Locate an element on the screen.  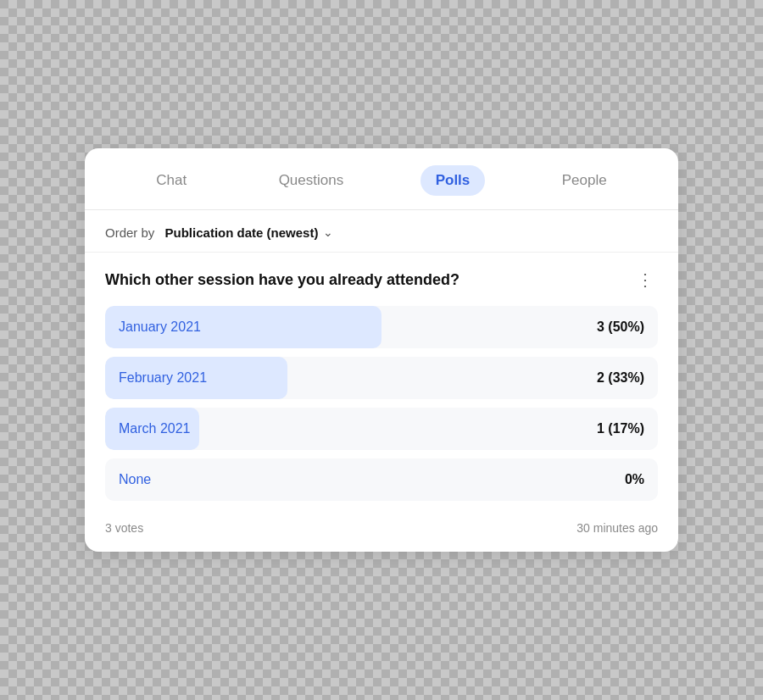
poll-option-jan2021: January 2021 3 (50%) is located at coordinates (382, 327).